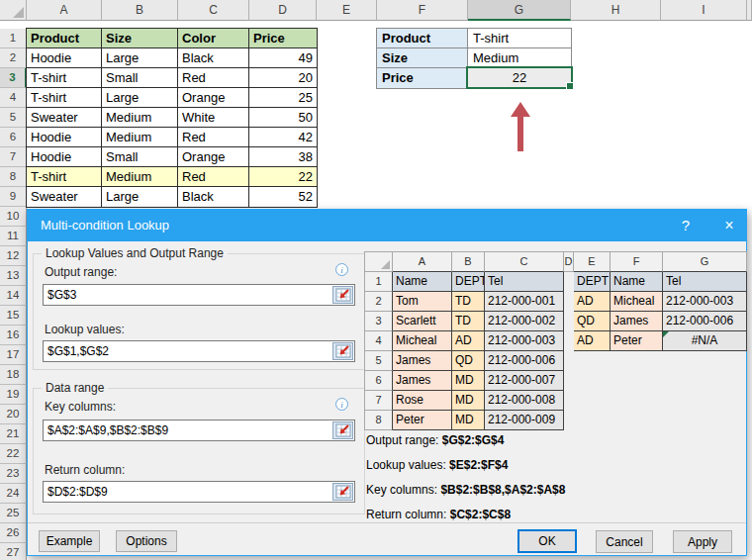 This screenshot has width=752, height=560. What do you see at coordinates (64, 39) in the screenshot?
I see `cell-A1: Product` at bounding box center [64, 39].